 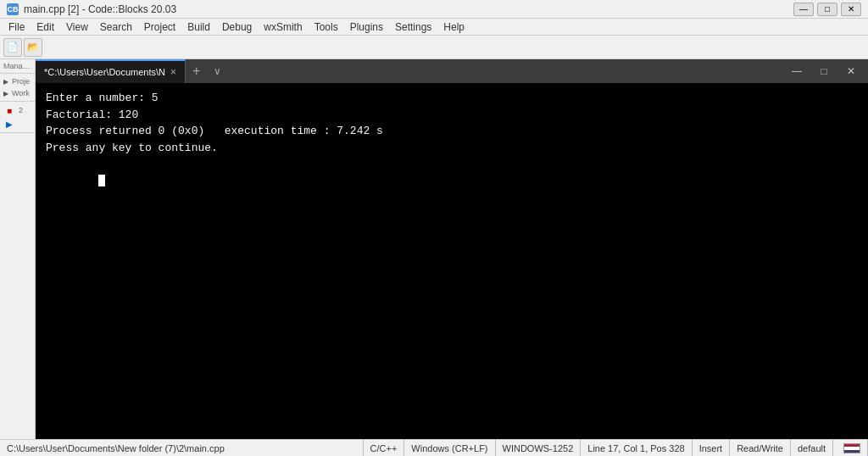 I want to click on status-filepath: C:\Users\User\Documents\New folder (7)\2…, so click(x=181, y=448).